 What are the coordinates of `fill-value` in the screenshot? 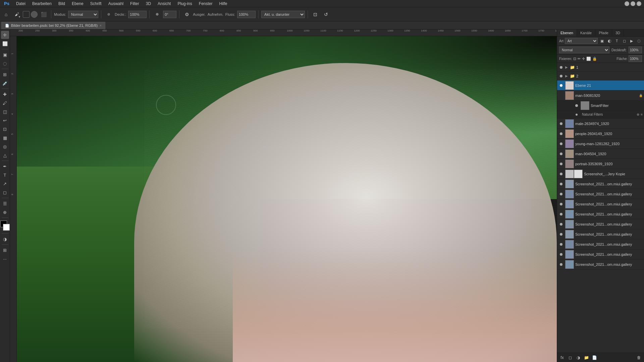 It's located at (635, 59).